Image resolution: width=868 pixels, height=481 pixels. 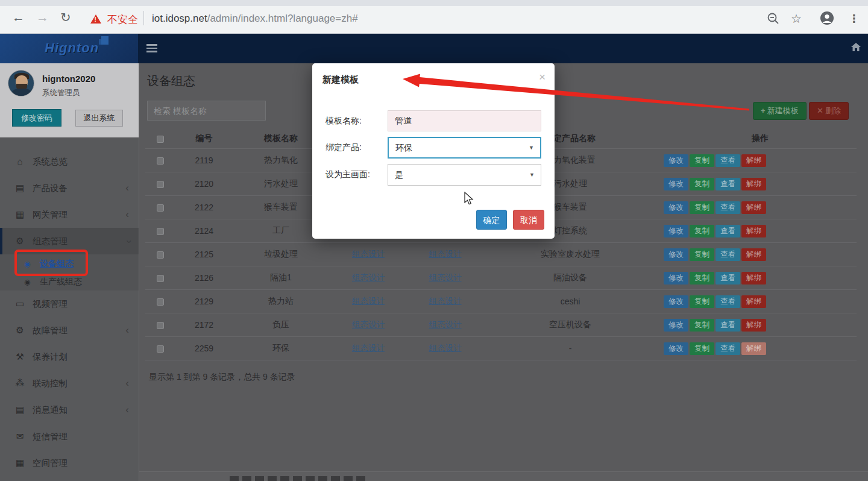 I want to click on sidebar-item-message: ▤消息通知‹, so click(x=69, y=410).